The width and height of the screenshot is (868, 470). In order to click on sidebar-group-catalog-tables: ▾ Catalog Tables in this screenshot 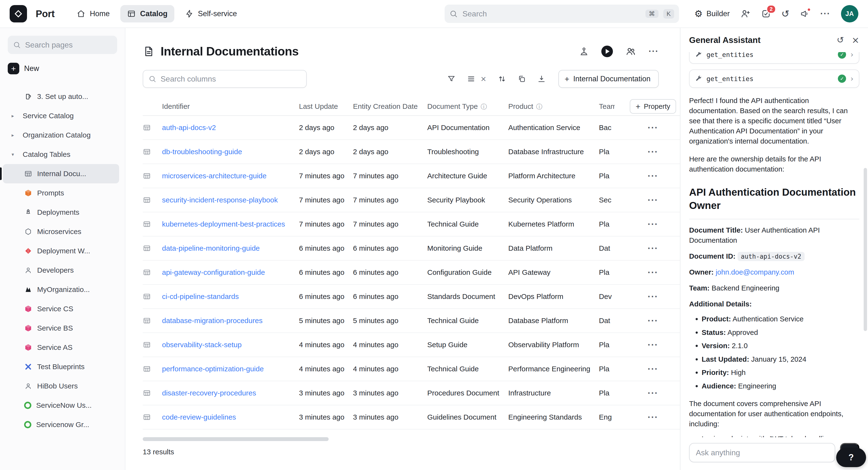, I will do `click(61, 154)`.